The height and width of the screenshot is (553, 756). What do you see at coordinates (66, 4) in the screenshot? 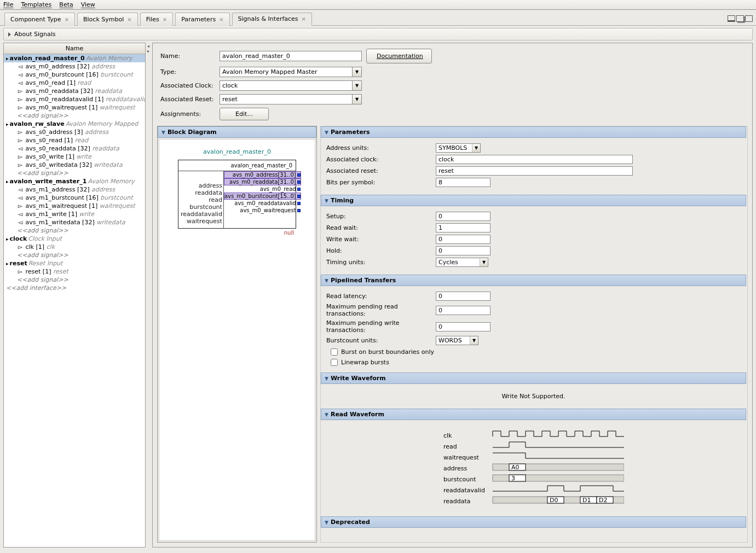
I see `menu-beta: Beta` at bounding box center [66, 4].